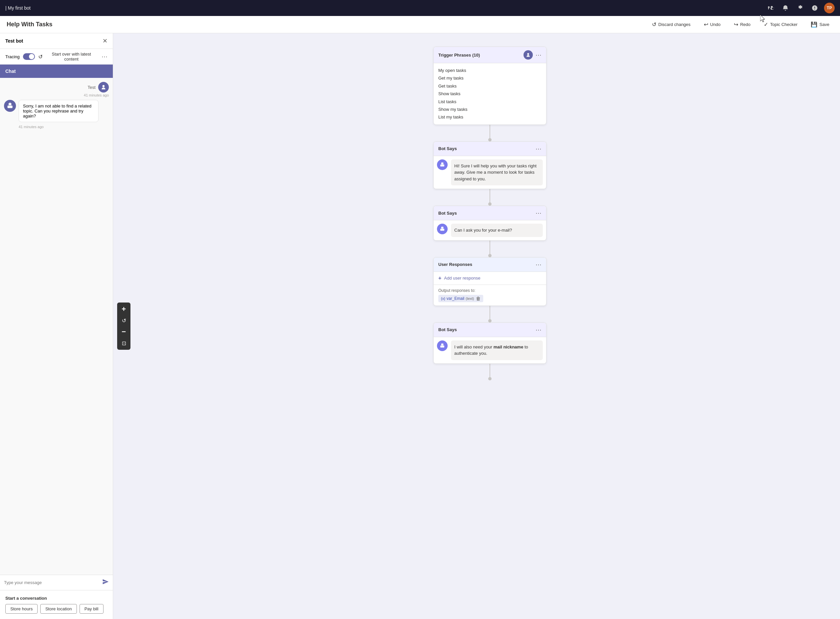 The height and width of the screenshot is (619, 840). Describe the element at coordinates (56, 127) in the screenshot. I see `bot-message-timestamp: 41 minutes ago` at that location.